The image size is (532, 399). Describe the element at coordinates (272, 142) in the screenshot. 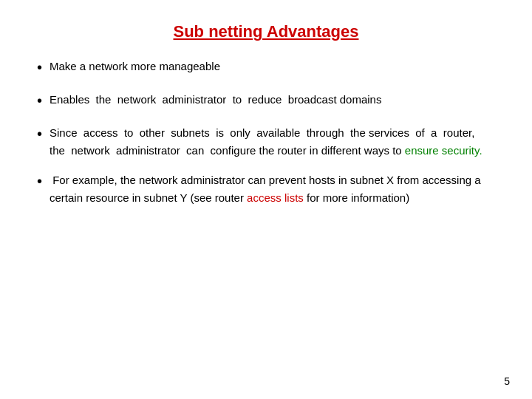

I see `bullet-text-3: Since access to other subnets is only av…` at that location.